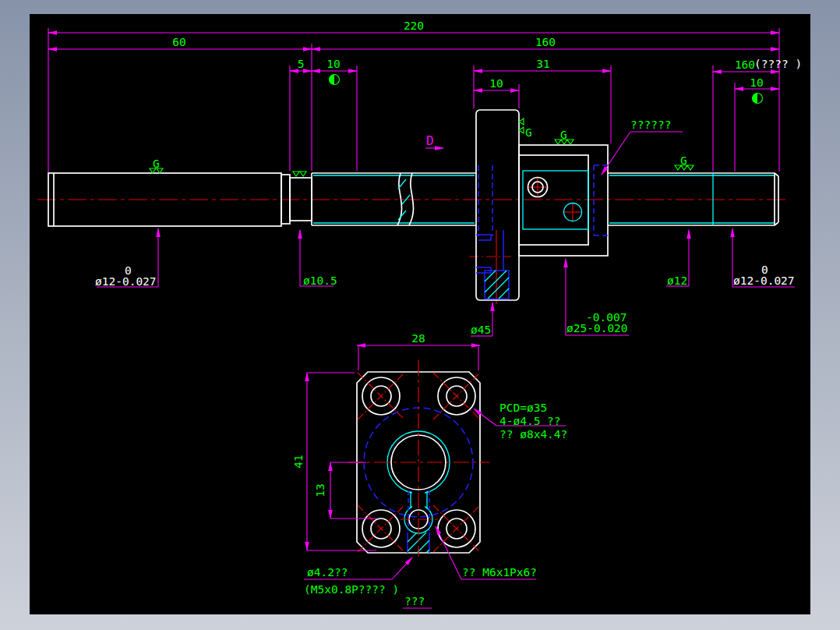 This screenshot has height=630, width=840. I want to click on nut-note: ??????, so click(651, 125).